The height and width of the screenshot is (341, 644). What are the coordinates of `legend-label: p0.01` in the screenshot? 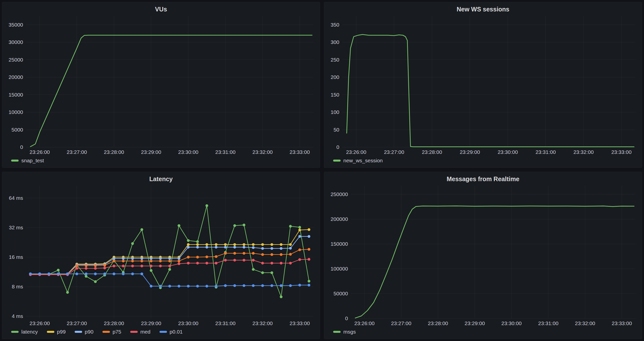 It's located at (176, 332).